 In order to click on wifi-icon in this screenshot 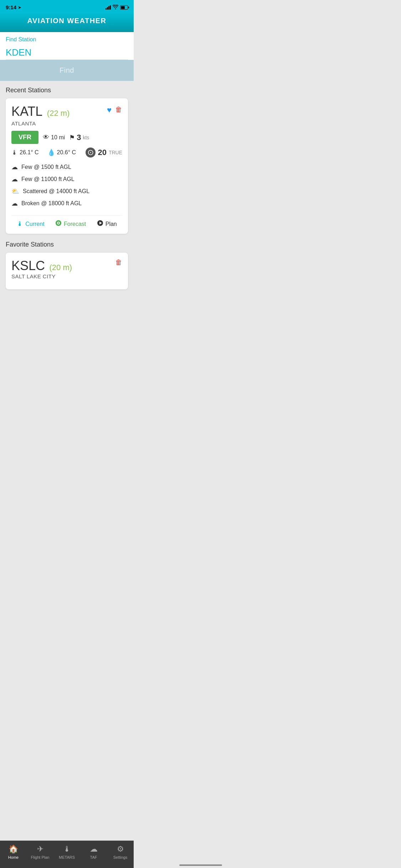, I will do `click(115, 7)`.